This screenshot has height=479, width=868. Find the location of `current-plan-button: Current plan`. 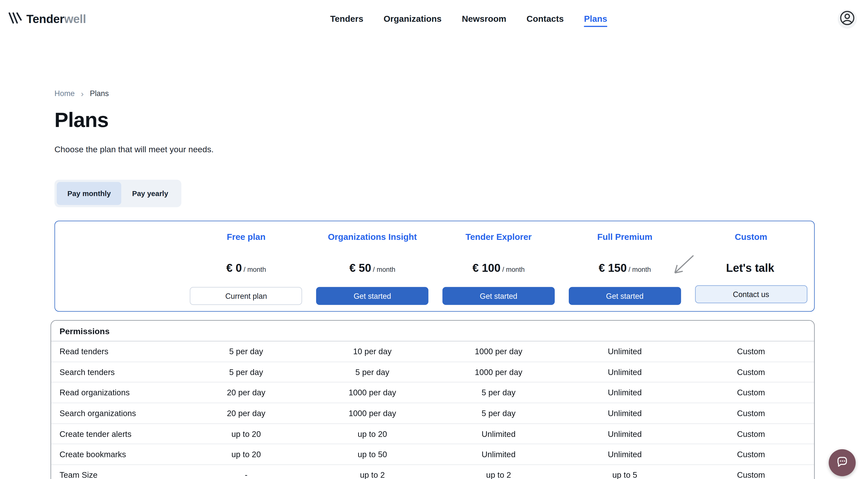

current-plan-button: Current plan is located at coordinates (246, 296).